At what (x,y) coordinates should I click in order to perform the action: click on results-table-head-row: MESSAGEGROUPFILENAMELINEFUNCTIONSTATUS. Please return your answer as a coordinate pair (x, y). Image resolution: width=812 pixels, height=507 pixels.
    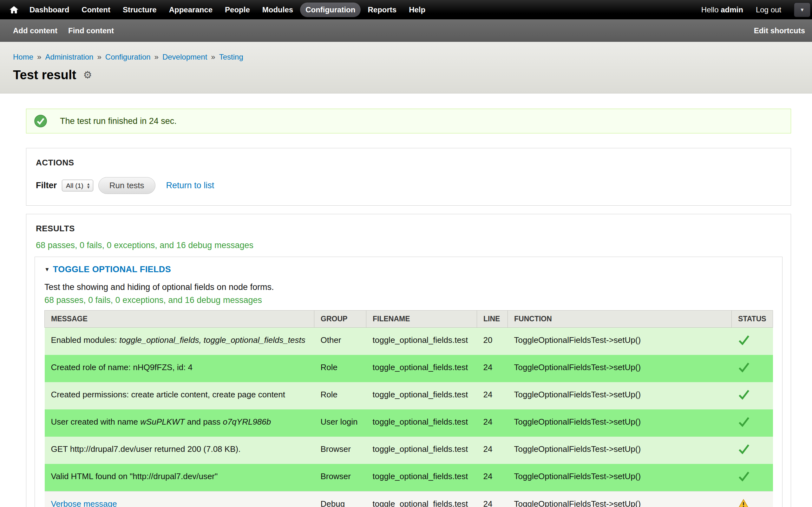
    Looking at the image, I should click on (409, 319).